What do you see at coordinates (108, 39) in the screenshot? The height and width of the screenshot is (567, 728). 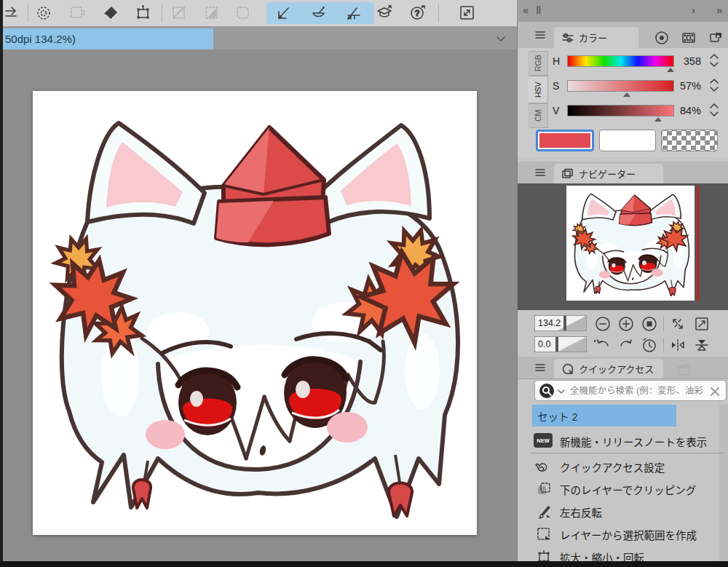 I see `canvas-tab: 50dpi 134.2%)` at bounding box center [108, 39].